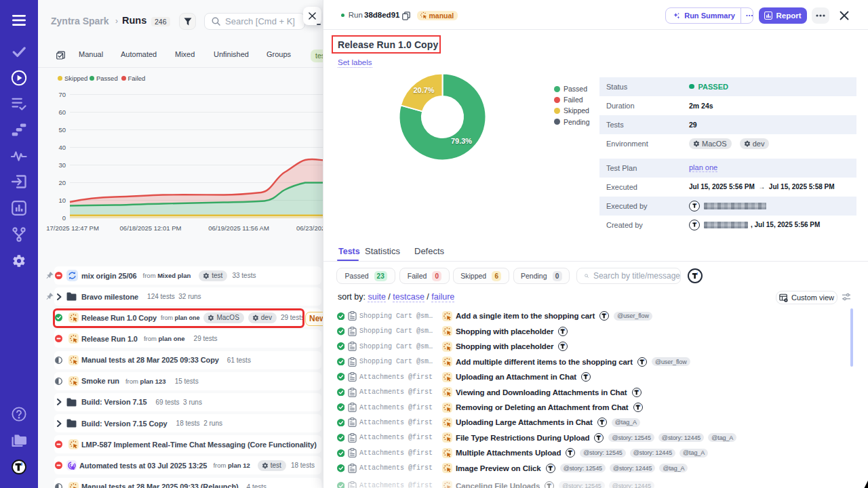 Image resolution: width=868 pixels, height=488 pixels. I want to click on svg-text: 06/18/2025 12:01 PM, so click(151, 228).